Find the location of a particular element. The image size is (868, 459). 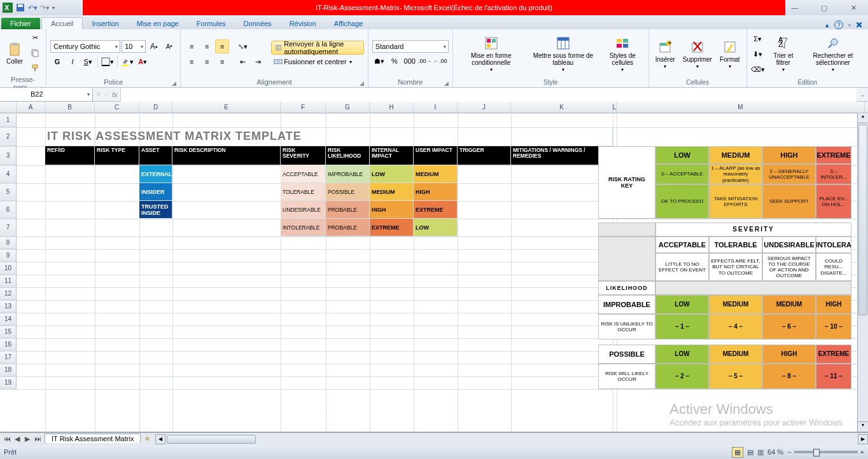

cell: RISK SEVERITY is located at coordinates (303, 156).